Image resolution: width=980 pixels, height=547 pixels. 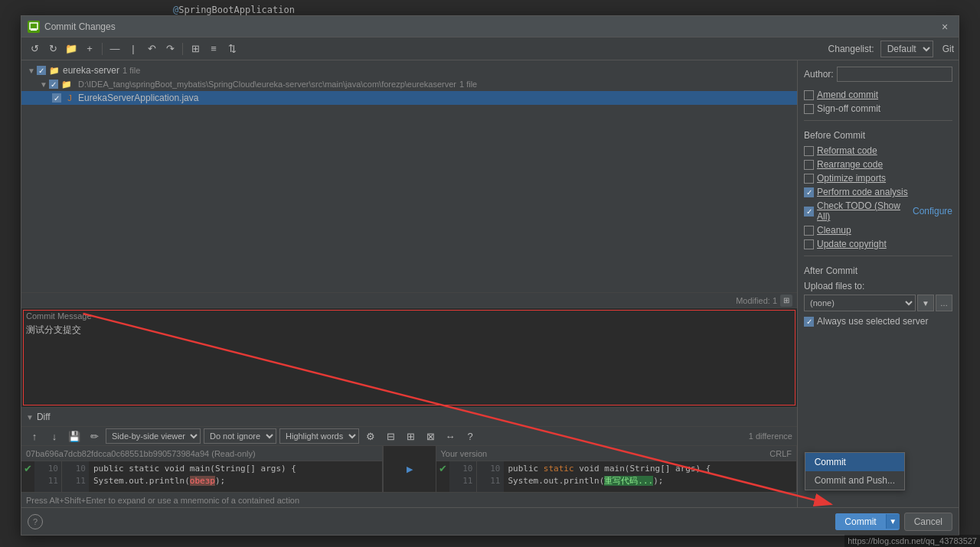 I want to click on optimize-checkbox, so click(x=808, y=179).